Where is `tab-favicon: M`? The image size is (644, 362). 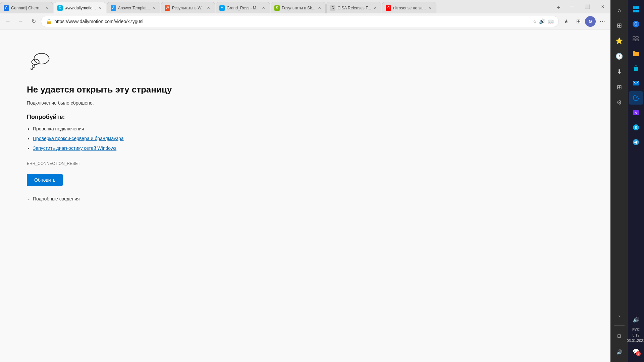
tab-favicon: M is located at coordinates (222, 8).